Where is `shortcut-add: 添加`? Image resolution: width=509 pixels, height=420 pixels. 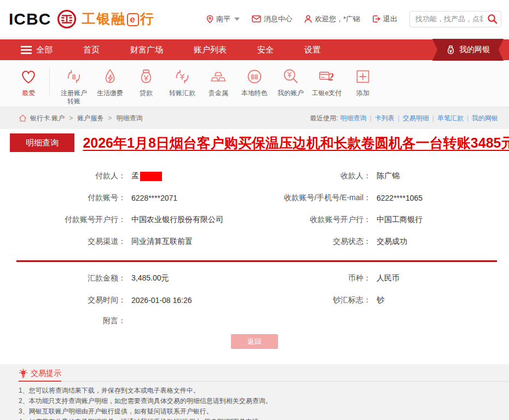 shortcut-add: 添加 is located at coordinates (363, 86).